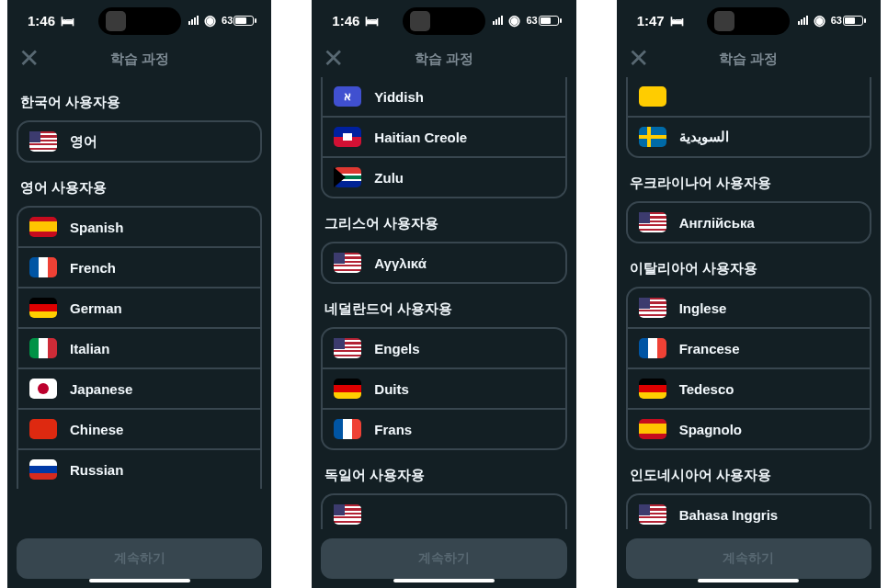  I want to click on language-row: Frans, so click(443, 429).